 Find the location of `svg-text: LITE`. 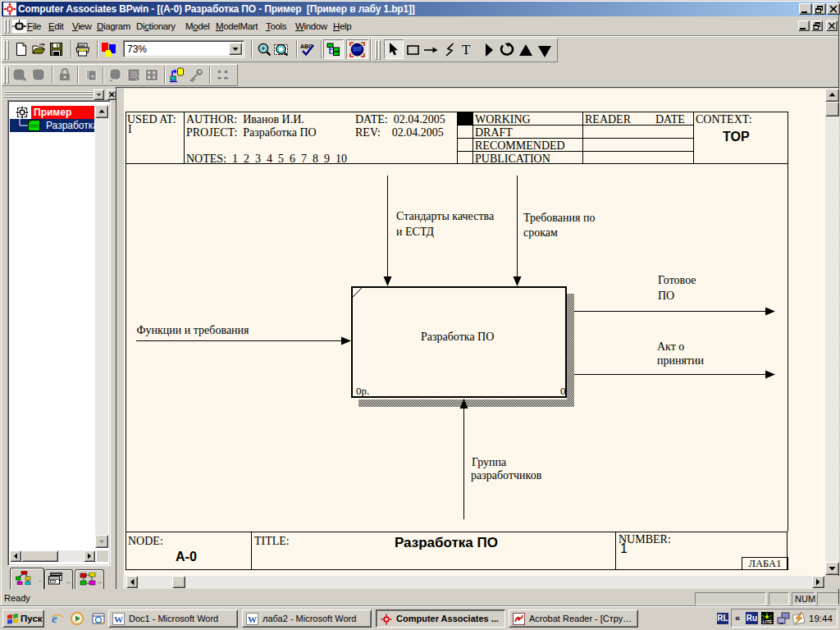

svg-text: LITE is located at coordinates (768, 622).